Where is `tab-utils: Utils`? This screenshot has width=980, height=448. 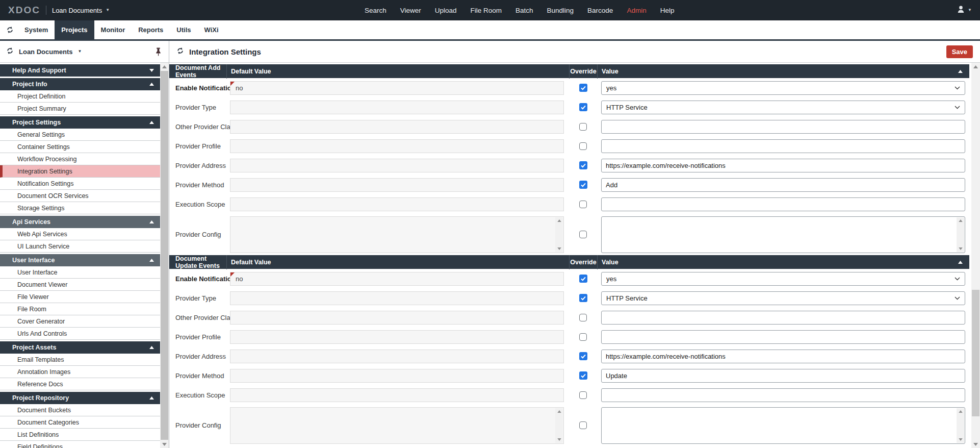 tab-utils: Utils is located at coordinates (184, 30).